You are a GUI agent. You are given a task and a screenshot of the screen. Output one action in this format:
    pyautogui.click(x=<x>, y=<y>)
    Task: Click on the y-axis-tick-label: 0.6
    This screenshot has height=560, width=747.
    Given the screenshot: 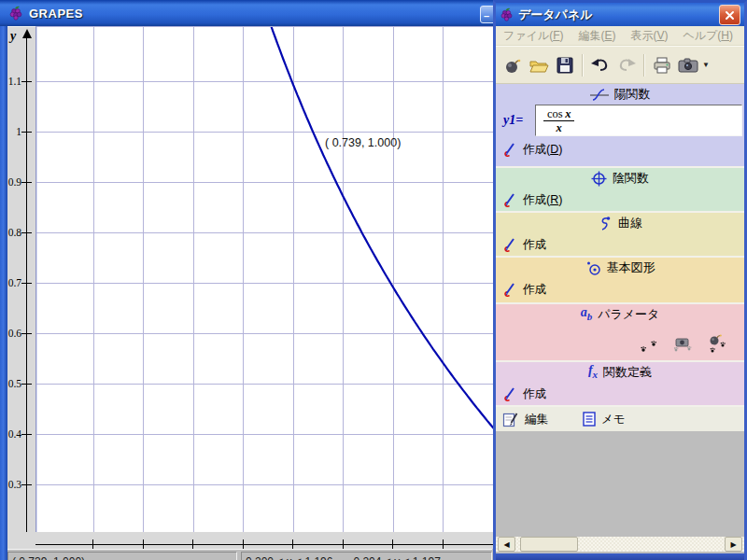 What is the action you would take?
    pyautogui.click(x=13, y=333)
    